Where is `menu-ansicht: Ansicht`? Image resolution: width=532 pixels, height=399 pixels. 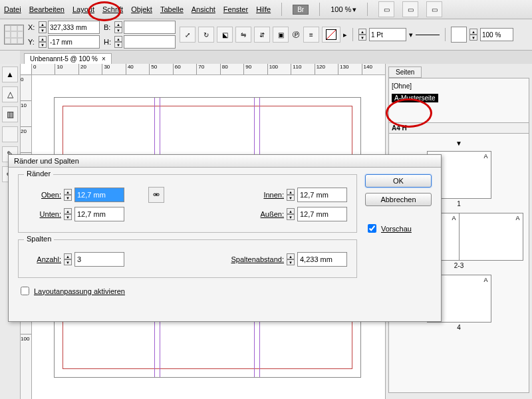
menu-ansicht: Ansicht is located at coordinates (203, 9).